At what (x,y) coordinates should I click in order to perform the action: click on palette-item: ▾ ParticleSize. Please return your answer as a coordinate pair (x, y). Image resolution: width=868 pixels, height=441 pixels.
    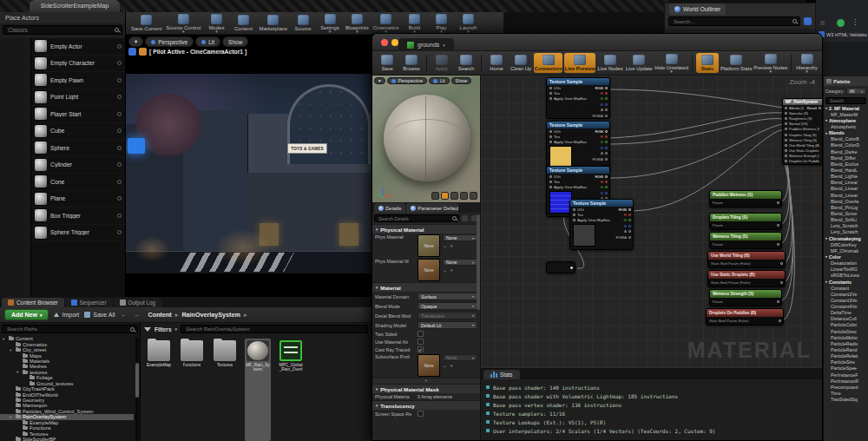
    Looking at the image, I should click on (845, 363).